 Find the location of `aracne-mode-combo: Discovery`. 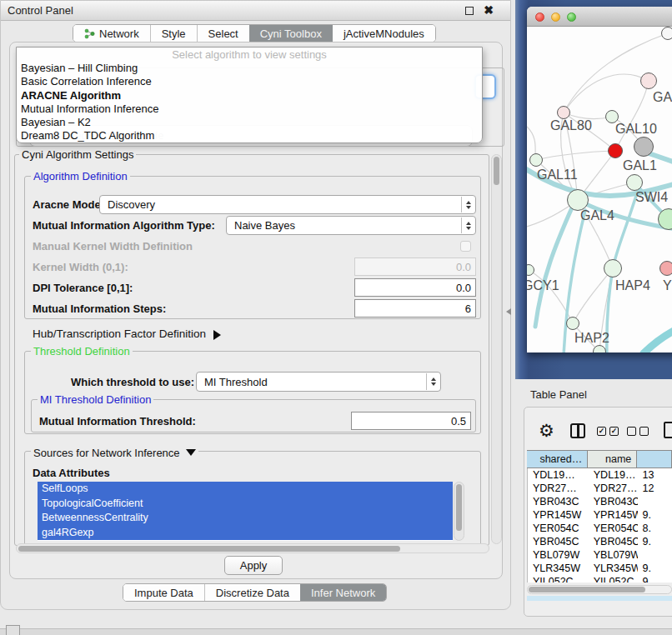

aracne-mode-combo: Discovery is located at coordinates (288, 205).